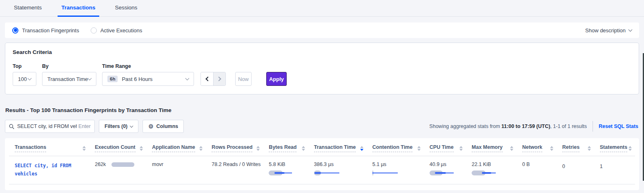  What do you see at coordinates (213, 79) in the screenshot?
I see `time-window-nav` at bounding box center [213, 79].